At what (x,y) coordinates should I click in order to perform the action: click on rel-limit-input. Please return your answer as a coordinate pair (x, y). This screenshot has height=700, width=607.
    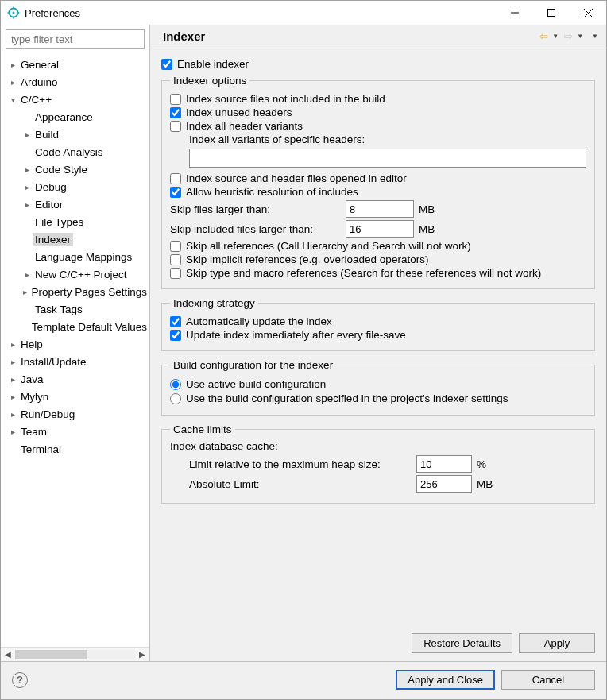
    Looking at the image, I should click on (444, 464).